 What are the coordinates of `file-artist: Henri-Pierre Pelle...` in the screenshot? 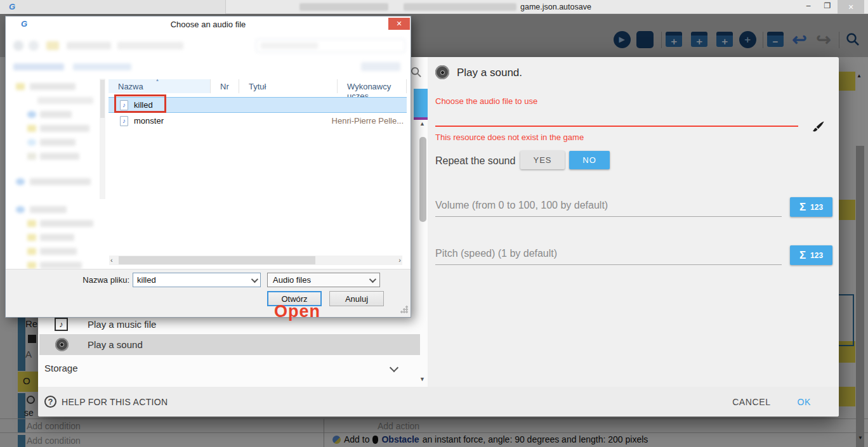 It's located at (368, 120).